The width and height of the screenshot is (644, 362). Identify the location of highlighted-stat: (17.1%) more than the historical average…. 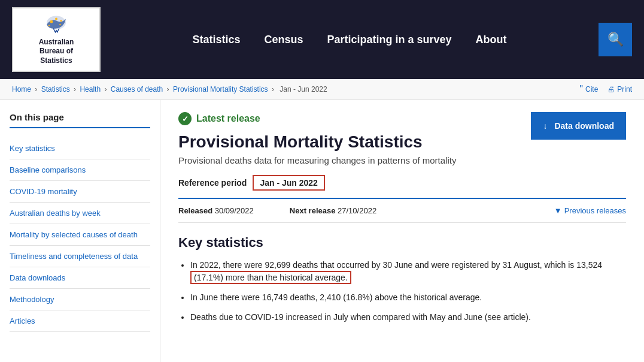
(271, 277).